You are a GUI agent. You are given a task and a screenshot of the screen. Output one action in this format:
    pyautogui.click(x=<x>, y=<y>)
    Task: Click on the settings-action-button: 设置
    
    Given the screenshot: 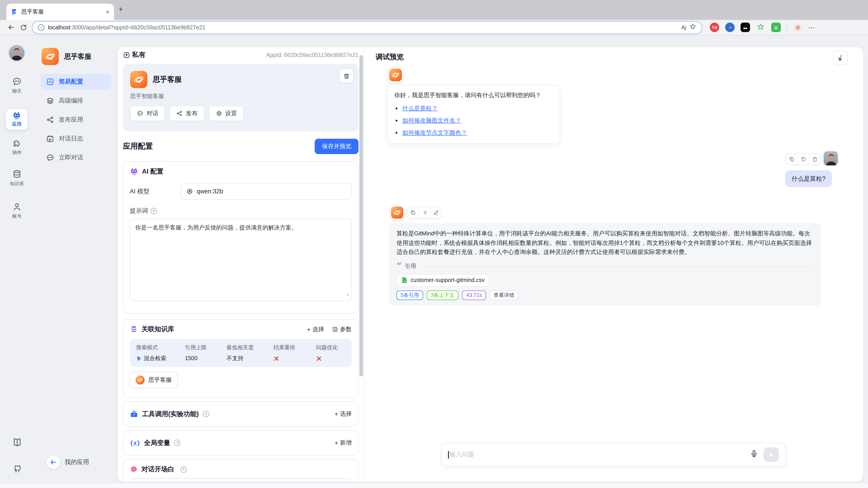 What is the action you would take?
    pyautogui.click(x=226, y=113)
    